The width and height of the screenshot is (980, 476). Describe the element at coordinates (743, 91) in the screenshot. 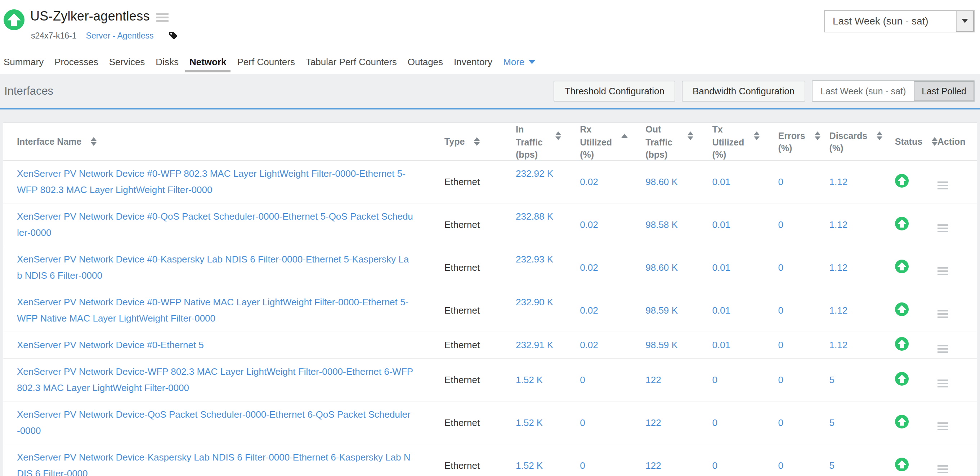

I see `bandwidth-configuration-button: Bandwidth Configuration` at that location.